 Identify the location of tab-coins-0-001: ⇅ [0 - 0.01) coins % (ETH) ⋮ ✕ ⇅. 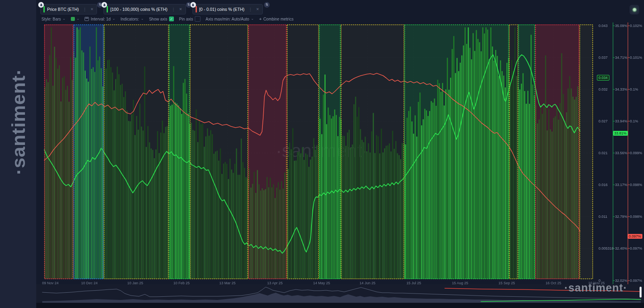
(228, 9).